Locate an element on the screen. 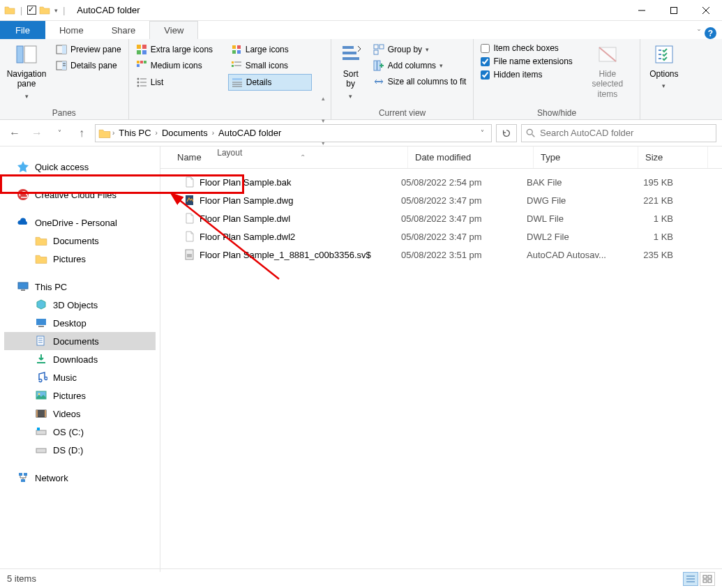 This screenshot has height=588, width=722. pc-icon is located at coordinates (23, 287).